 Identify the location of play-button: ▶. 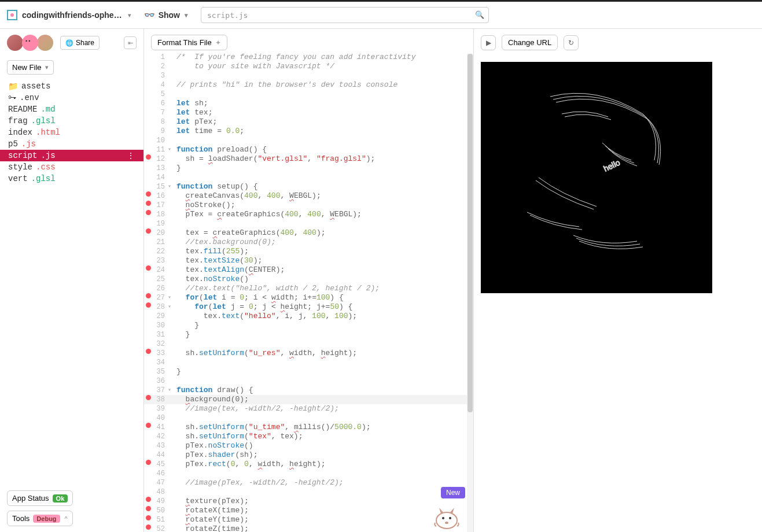
(488, 43).